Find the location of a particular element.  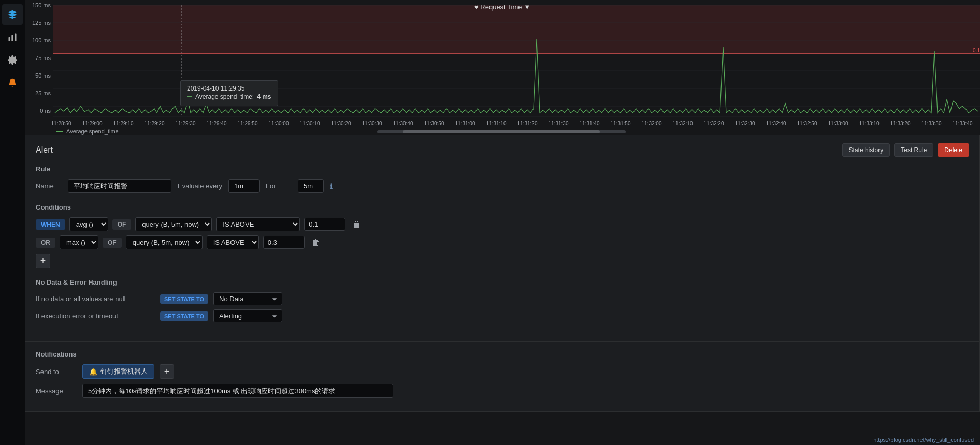

test-rule-button: Test Rule is located at coordinates (914, 150).